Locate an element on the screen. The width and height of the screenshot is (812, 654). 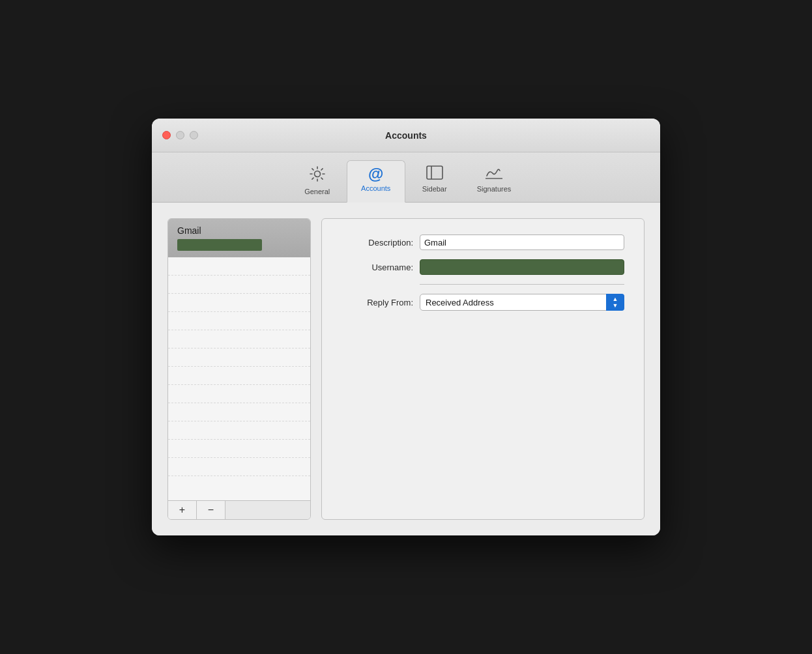
username-value-bar is located at coordinates (522, 267).